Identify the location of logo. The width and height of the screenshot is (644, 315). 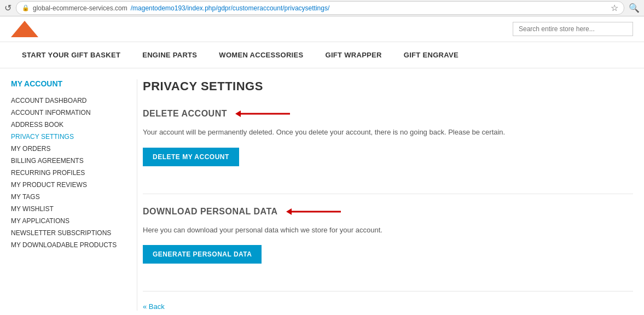
(25, 29).